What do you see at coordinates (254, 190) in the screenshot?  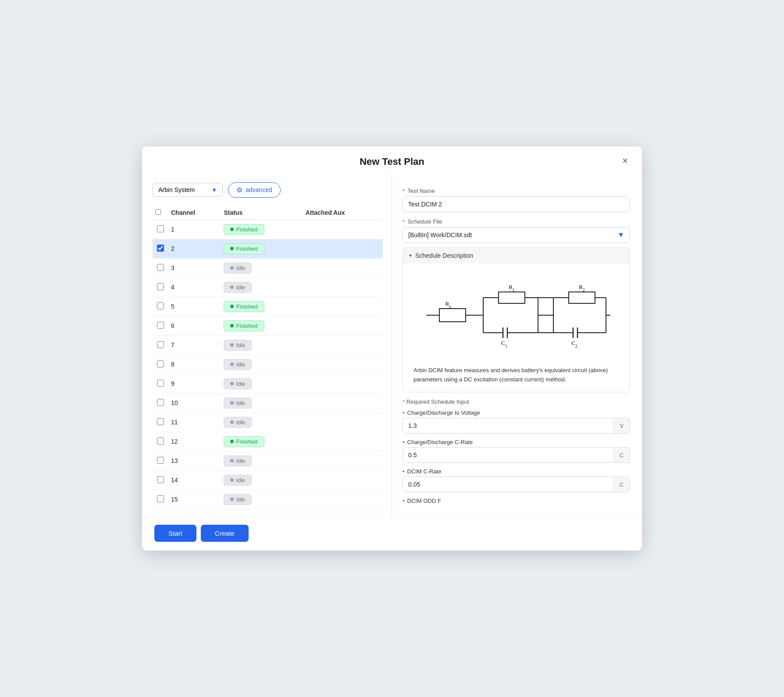 I see `advanced-button: ⚙ advanced` at bounding box center [254, 190].